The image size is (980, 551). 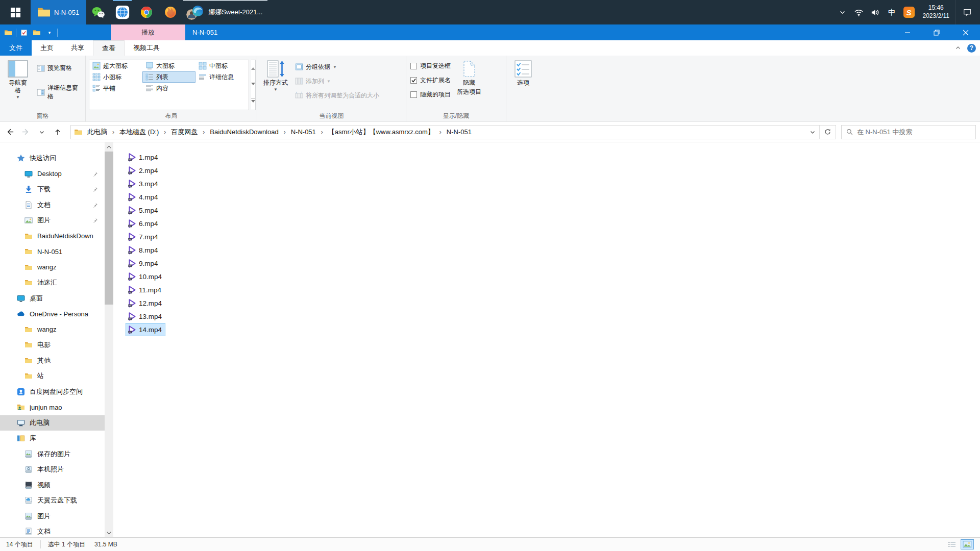 I want to click on sidebar-scrollbar, so click(x=109, y=340).